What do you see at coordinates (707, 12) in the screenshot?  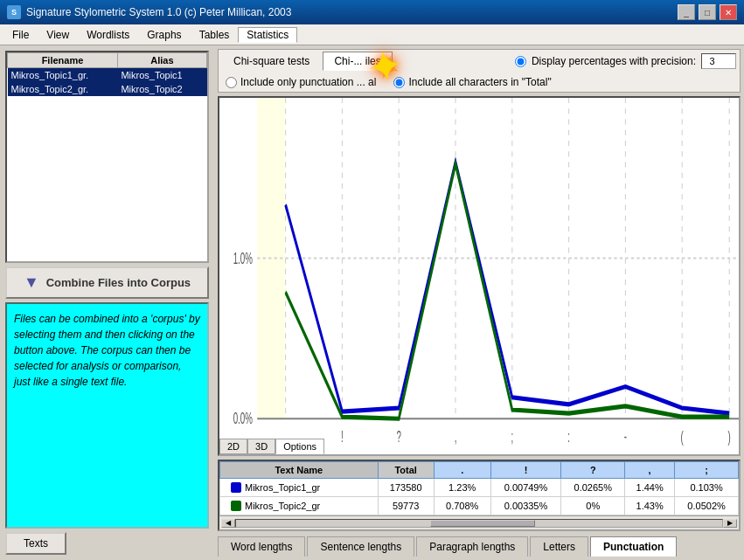 I see `window-controls: _ □ ✕` at bounding box center [707, 12].